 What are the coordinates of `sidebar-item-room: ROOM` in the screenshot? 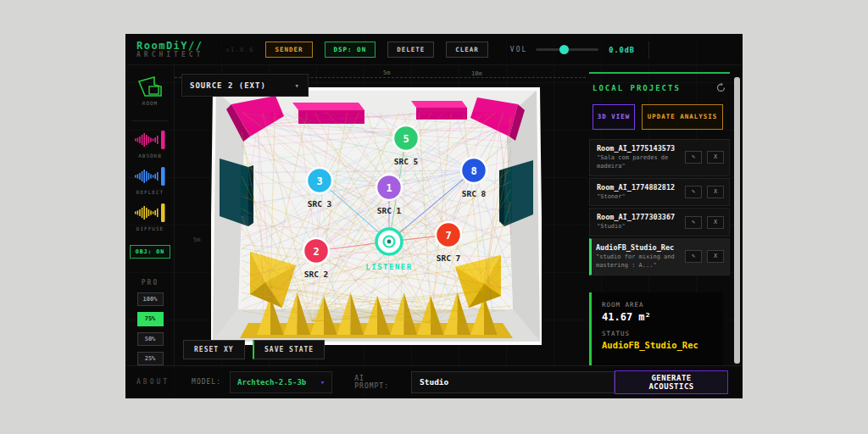 It's located at (150, 91).